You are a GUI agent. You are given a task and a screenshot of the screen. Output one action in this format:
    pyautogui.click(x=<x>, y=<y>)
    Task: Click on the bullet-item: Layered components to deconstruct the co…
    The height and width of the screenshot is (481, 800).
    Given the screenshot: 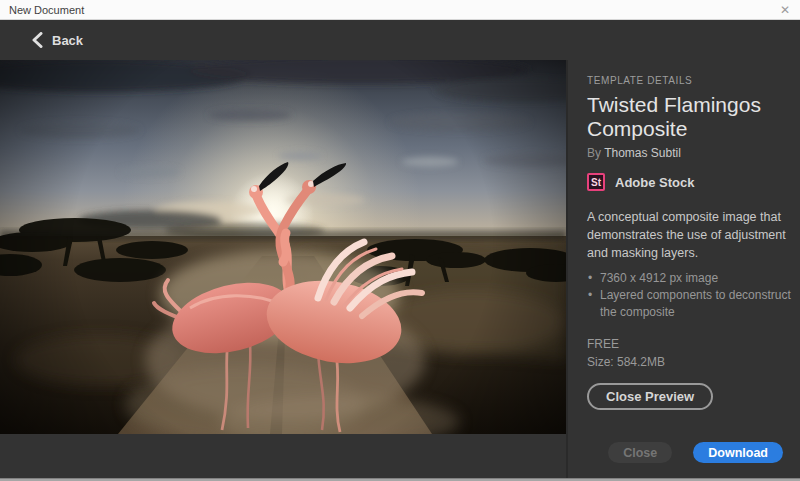 What is the action you would take?
    pyautogui.click(x=692, y=304)
    